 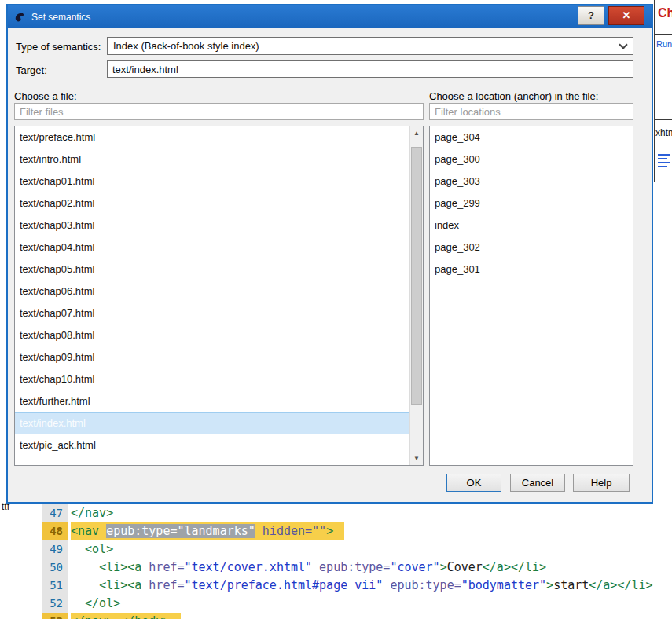 What do you see at coordinates (531, 269) in the screenshot?
I see `location-list-item: page_301` at bounding box center [531, 269].